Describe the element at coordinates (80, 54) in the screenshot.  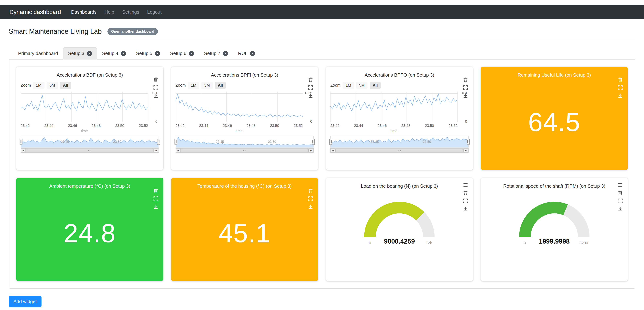
I see `tab-setup-3: Setup 3 ✕` at that location.